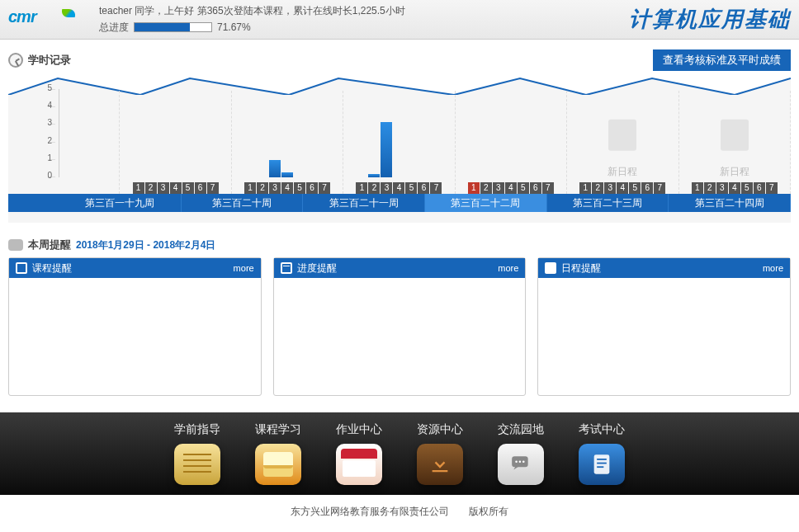 This screenshot has height=532, width=799. Describe the element at coordinates (197, 454) in the screenshot. I see `nav-item-notes: 学前指导` at that location.